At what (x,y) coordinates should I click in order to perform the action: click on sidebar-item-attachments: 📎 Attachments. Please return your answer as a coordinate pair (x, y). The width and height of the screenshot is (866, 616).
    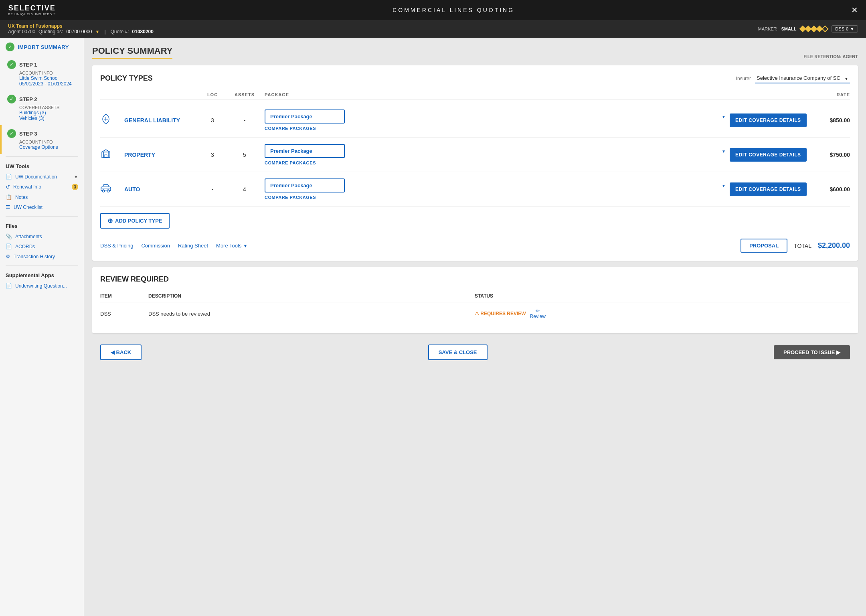
    Looking at the image, I should click on (42, 237).